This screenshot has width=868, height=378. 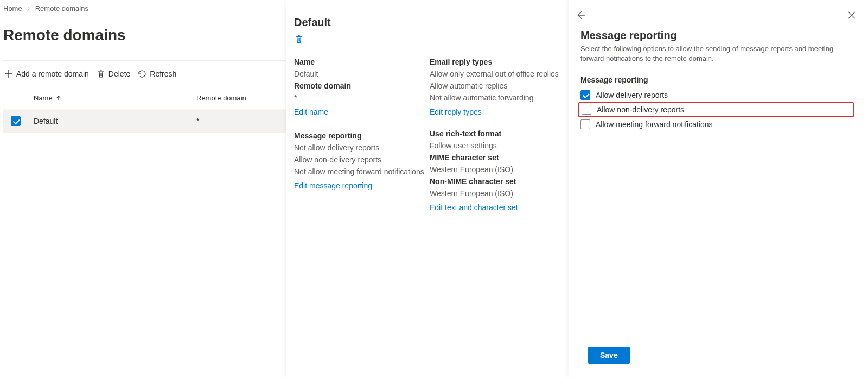 I want to click on value-reply-3: Not allow automatic forwarding, so click(x=500, y=98).